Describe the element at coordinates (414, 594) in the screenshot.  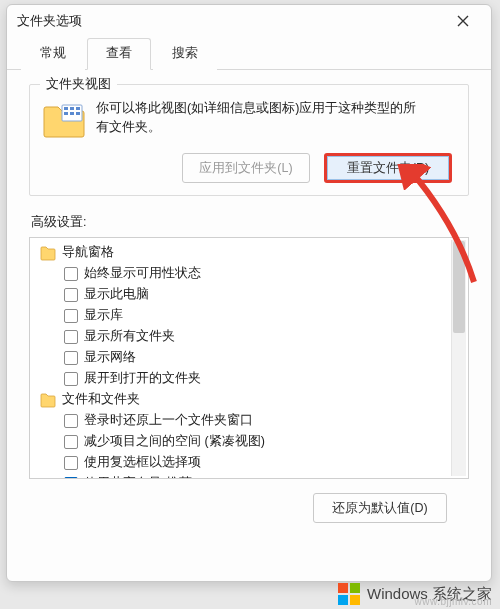
I see `watermark: Windows 系统之家 www.bjjmlv.com` at that location.